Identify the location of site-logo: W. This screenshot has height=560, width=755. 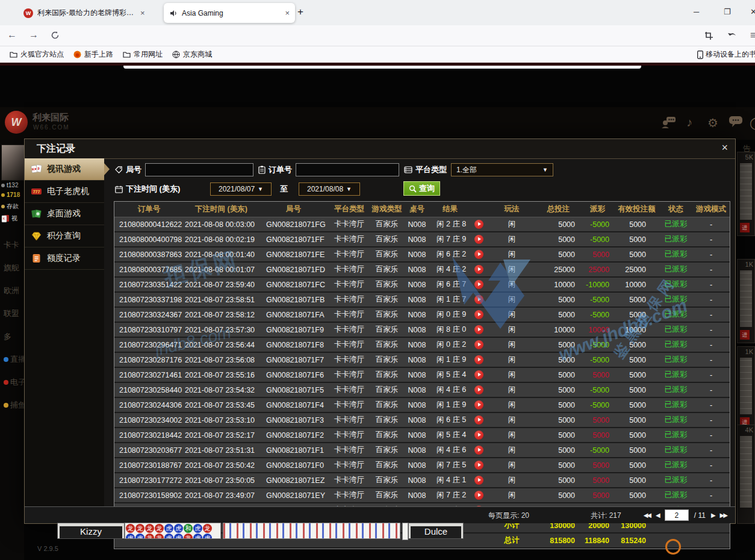
(16, 122).